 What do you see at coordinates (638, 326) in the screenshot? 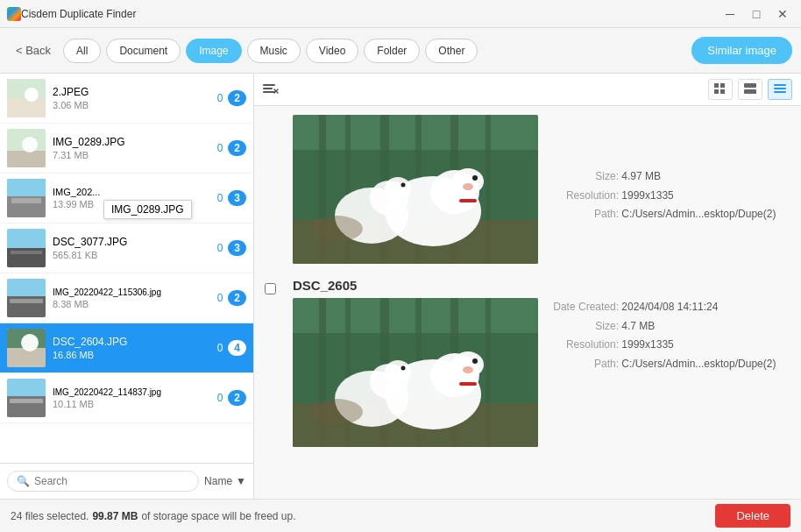
I see `size-value: 4.7 MB` at bounding box center [638, 326].